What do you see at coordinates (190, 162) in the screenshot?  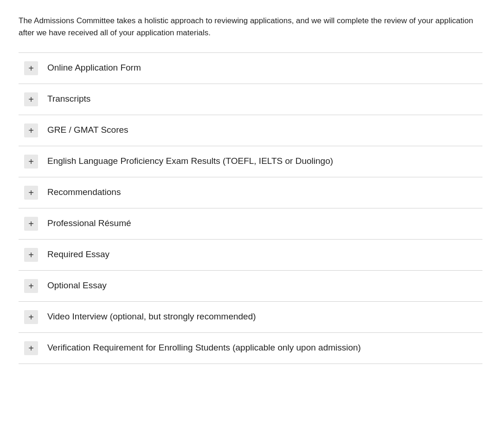 I see `accordion-label-english-language: English Language Proficiency Exam Result…` at bounding box center [190, 162].